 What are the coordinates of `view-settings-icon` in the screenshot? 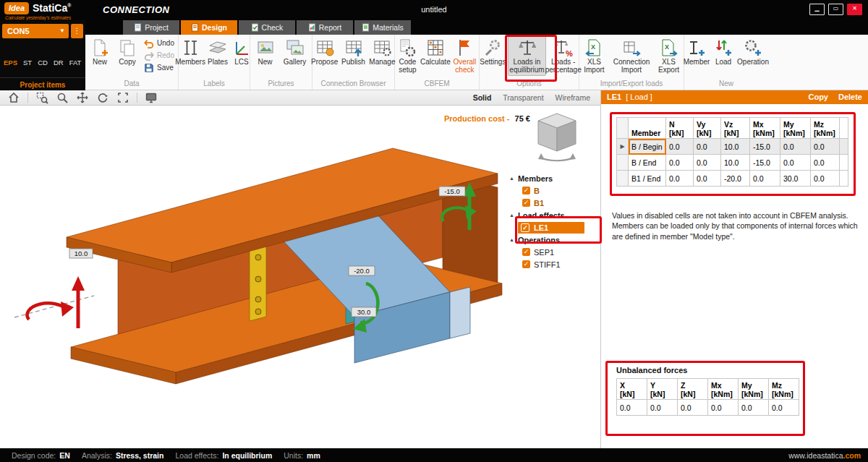 It's located at (151, 98).